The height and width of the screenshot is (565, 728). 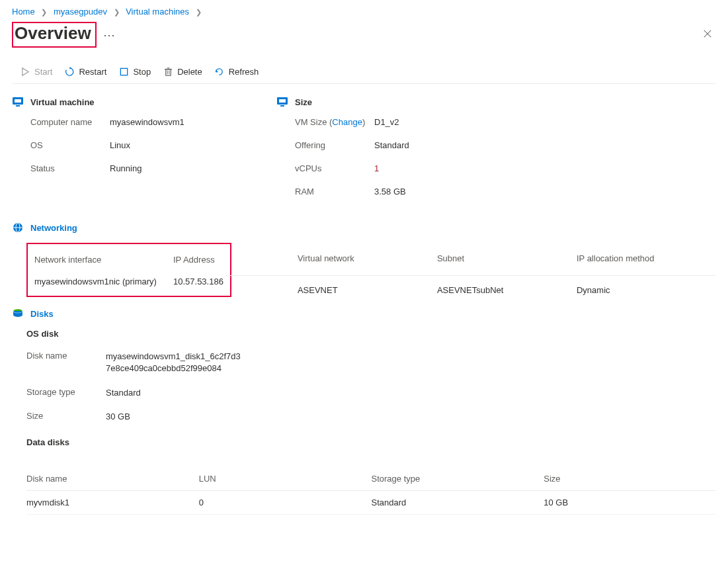 What do you see at coordinates (311, 122) in the screenshot?
I see `vmsize-label-text: VM Size` at bounding box center [311, 122].